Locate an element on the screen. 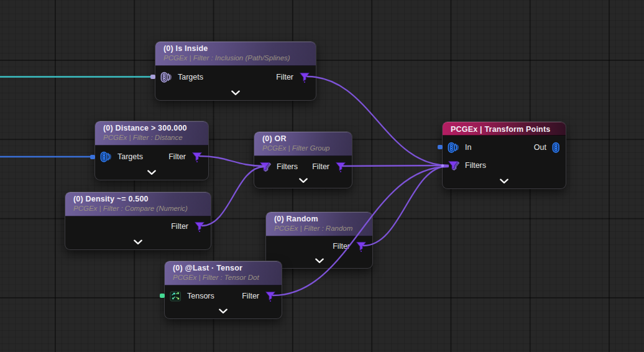 This screenshot has height=352, width=644. points-pill-icon is located at coordinates (556, 148).